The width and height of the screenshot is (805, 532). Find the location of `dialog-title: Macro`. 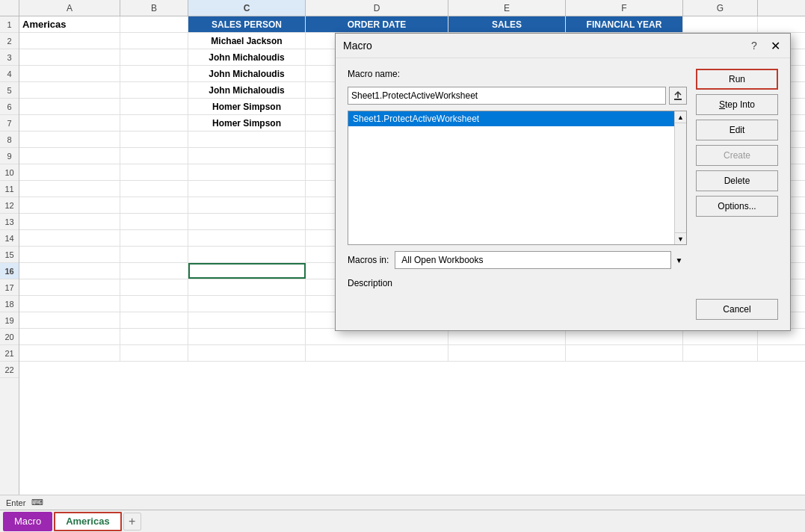

dialog-title: Macro is located at coordinates (357, 46).